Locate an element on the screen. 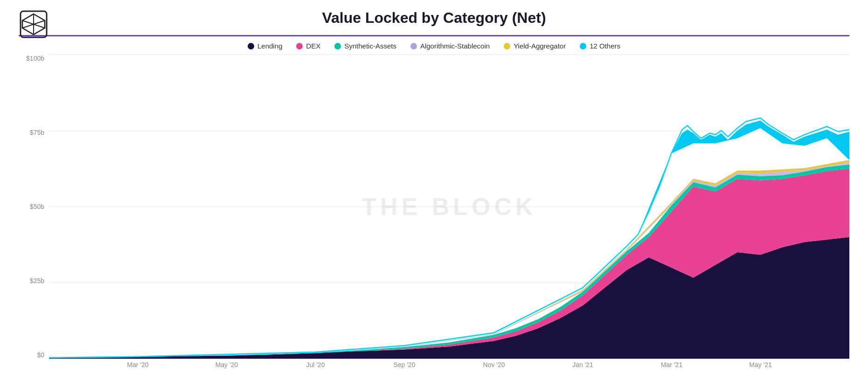 This screenshot has width=868, height=382. others-label: 12 Others is located at coordinates (605, 46).